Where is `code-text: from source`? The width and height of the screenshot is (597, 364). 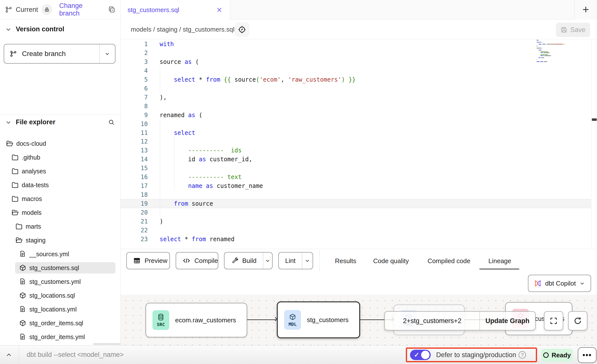
code-text: from source is located at coordinates (187, 204).